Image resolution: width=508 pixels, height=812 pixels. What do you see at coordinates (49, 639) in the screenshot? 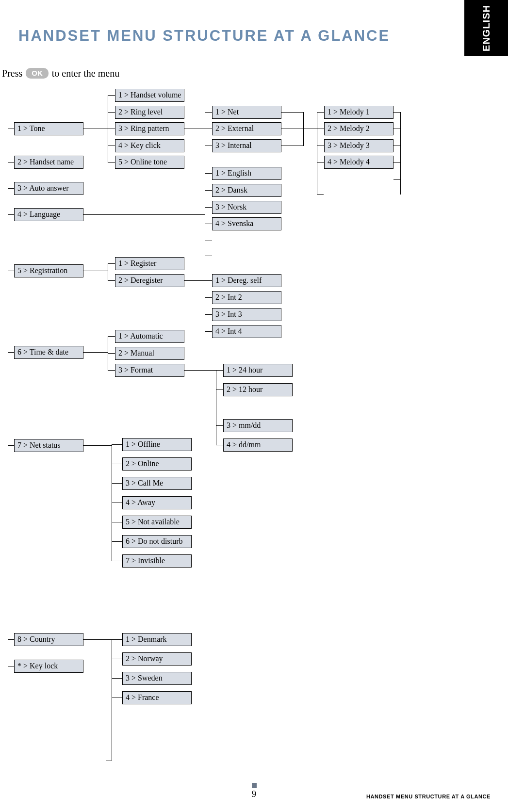
I see `menu-country: 8 > Country` at bounding box center [49, 639].